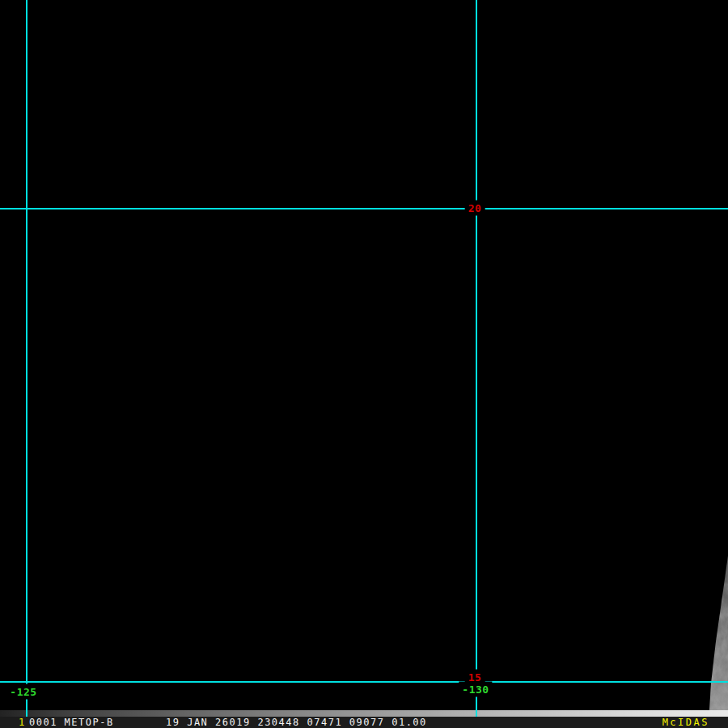  Describe the element at coordinates (476, 209) in the screenshot. I see `latitude-label-0: 20` at that location.